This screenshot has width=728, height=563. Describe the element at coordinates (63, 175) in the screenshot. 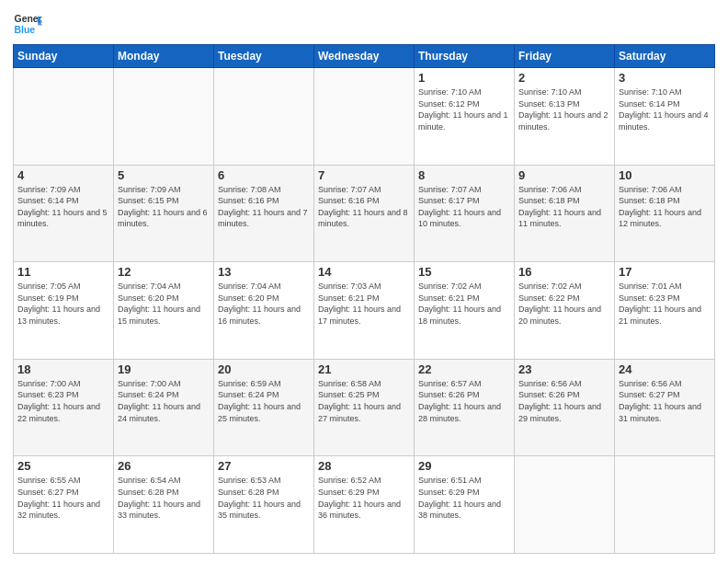

I see `day-number: 4` at that location.